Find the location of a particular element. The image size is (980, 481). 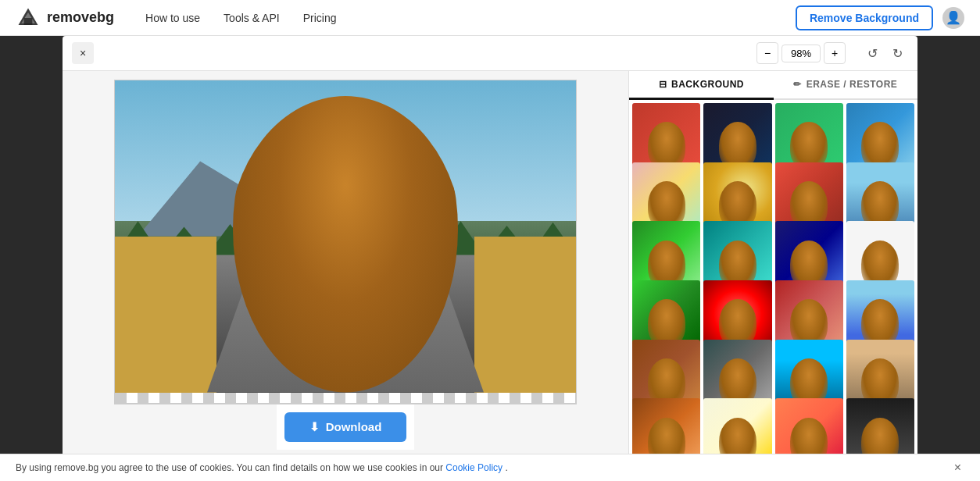

download-section: ⬇ Download is located at coordinates (345, 427).